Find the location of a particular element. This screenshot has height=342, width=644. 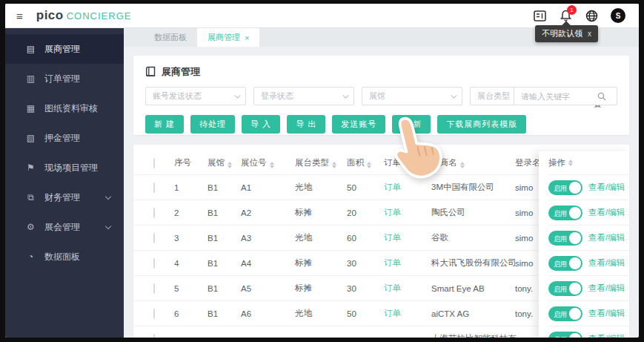

import-button: 导 入 is located at coordinates (261, 125).